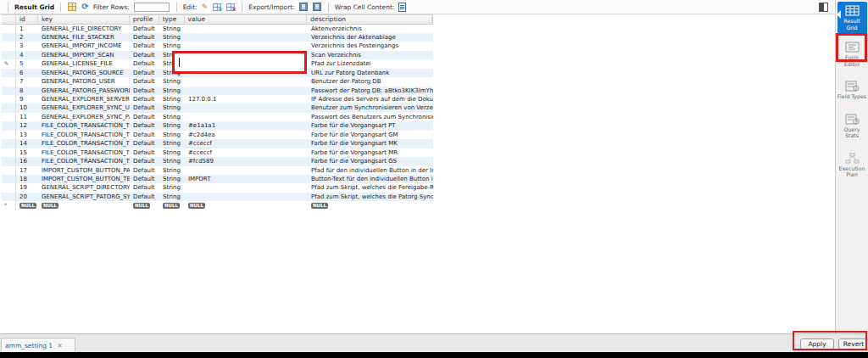  Describe the element at coordinates (217, 37) in the screenshot. I see `table-row: 2 GENERAL_FILE_STACKER Default String Ve…` at that location.